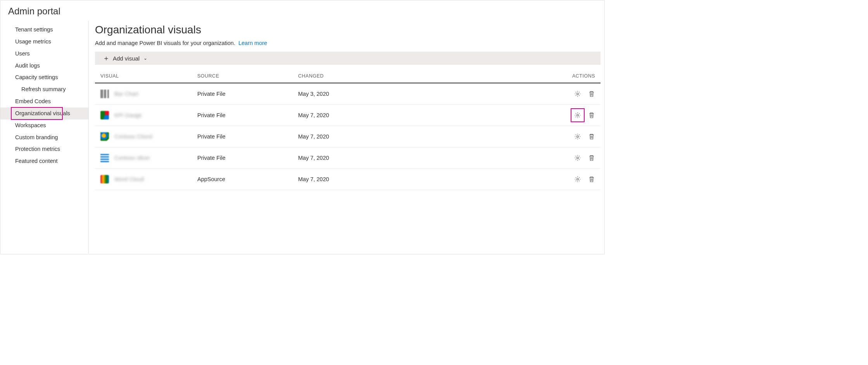 The width and height of the screenshot is (868, 365). I want to click on sidebar-item-capacity-settings: Capacity settings, so click(44, 78).